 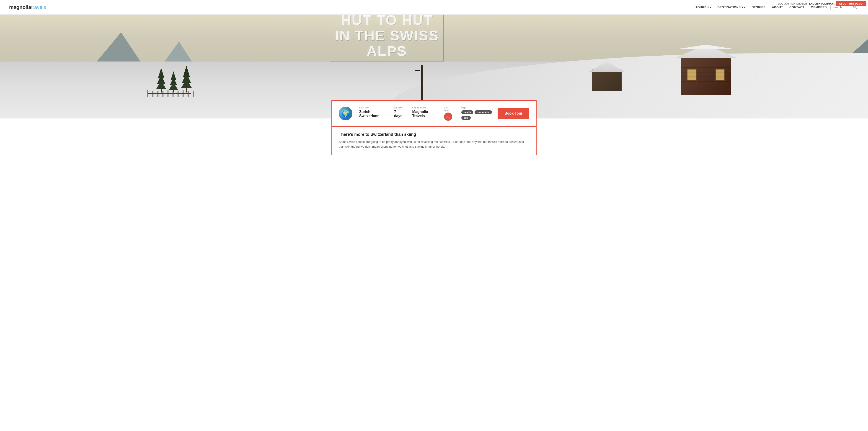 What do you see at coordinates (434, 128) in the screenshot?
I see `tour-info-wrapper: 🌍 start city Zurich, Switzerland duratio…` at bounding box center [434, 128].